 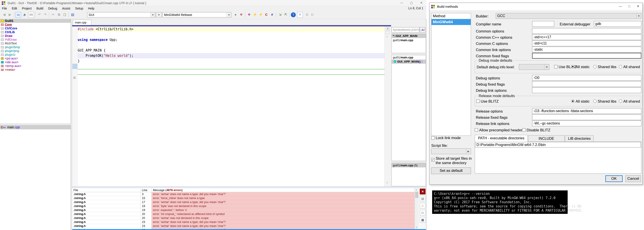 What do you see at coordinates (500, 202) in the screenshot?
I see `terminal-window: C:\Users\krant>g++ --version g++ (x86_64…` at bounding box center [500, 202].